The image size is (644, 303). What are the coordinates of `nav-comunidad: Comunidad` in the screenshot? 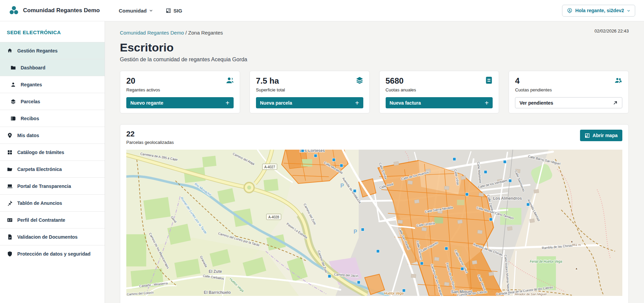 It's located at (136, 11).